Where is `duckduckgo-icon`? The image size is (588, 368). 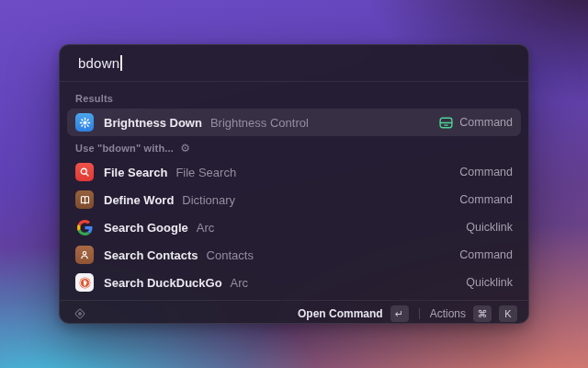 duckduckgo-icon is located at coordinates (85, 282).